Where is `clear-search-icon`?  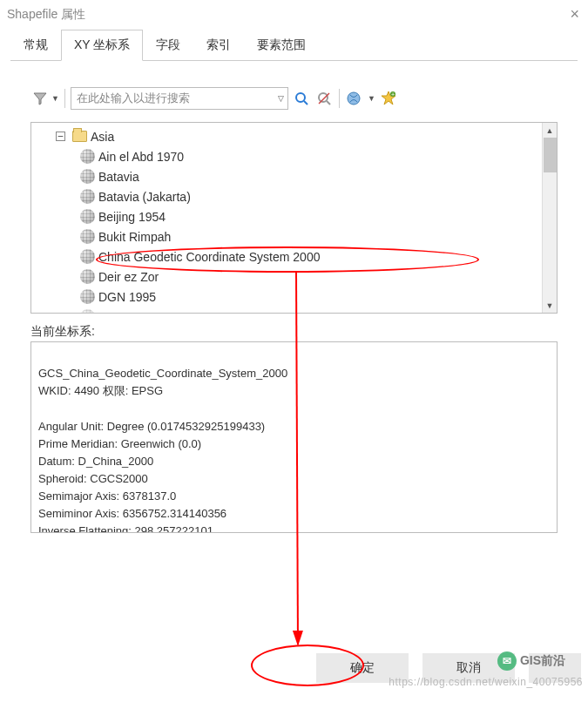
clear-search-icon is located at coordinates (324, 98).